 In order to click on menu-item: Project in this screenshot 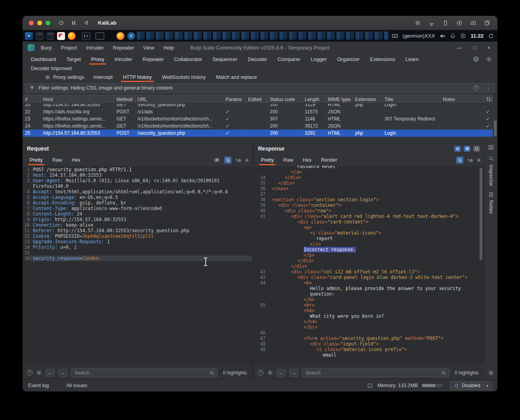, I will do `click(69, 48)`.